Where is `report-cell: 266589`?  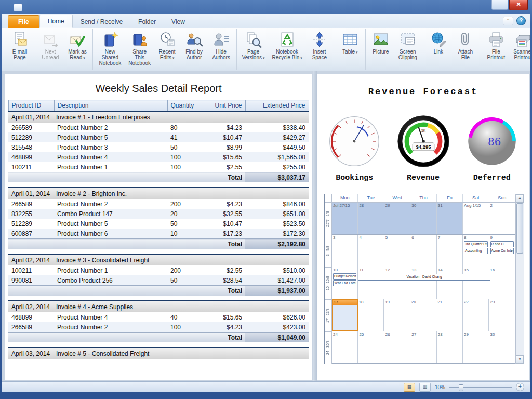
report-cell: 266589 is located at coordinates (31, 327).